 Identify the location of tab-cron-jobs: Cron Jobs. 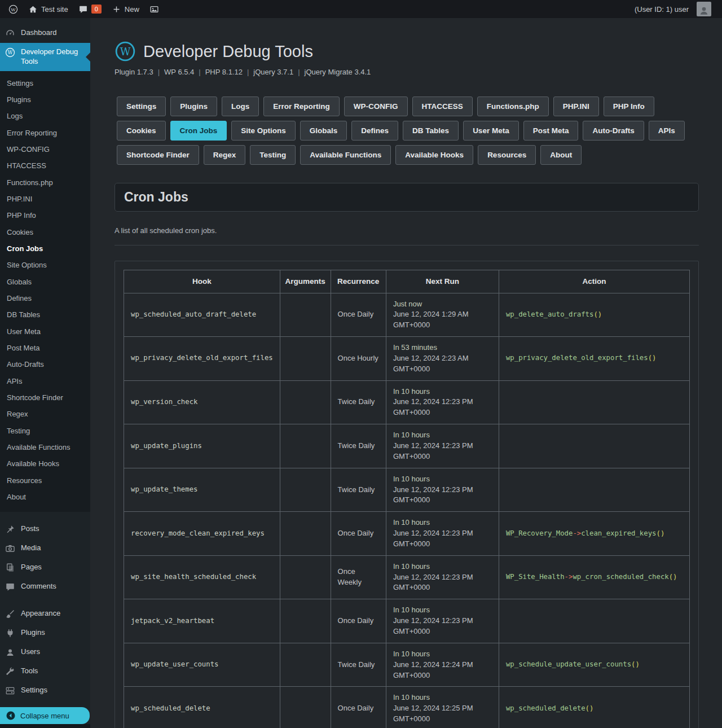
(199, 131).